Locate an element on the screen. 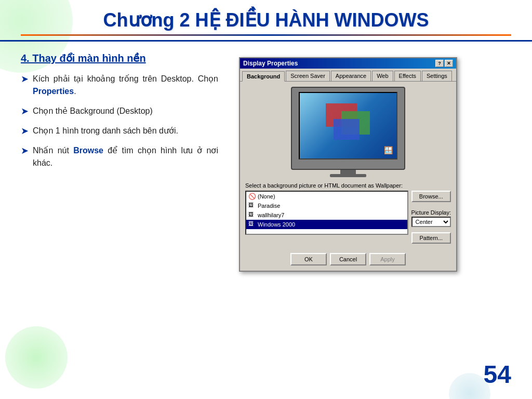 The image size is (532, 399). keyword-properties: Properties is located at coordinates (53, 91).